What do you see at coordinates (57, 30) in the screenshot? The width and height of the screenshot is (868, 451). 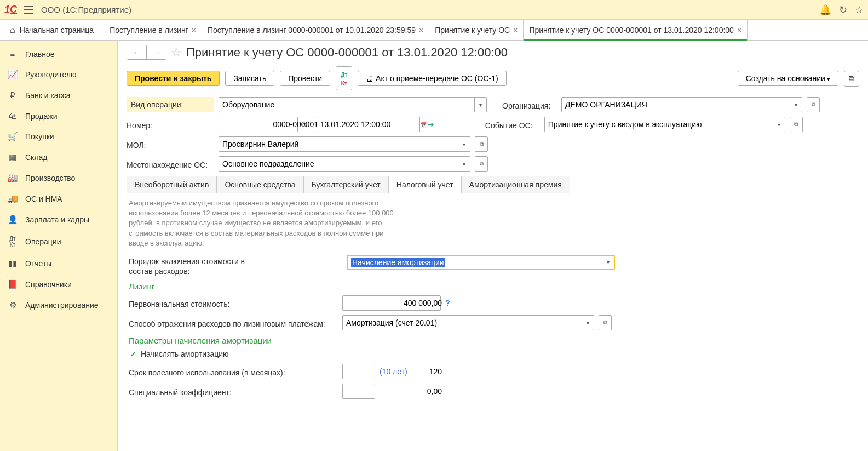 I see `tab-home-label: Начальная страница` at bounding box center [57, 30].